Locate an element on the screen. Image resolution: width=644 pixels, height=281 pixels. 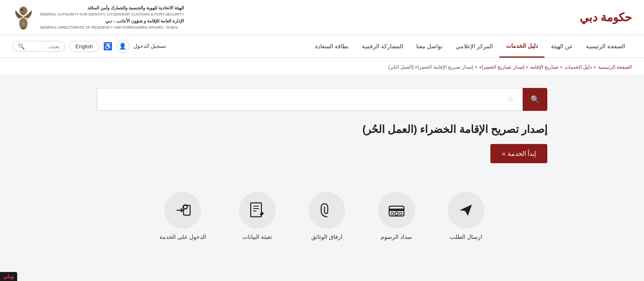
breadcrumb-services: دليل الخدمات is located at coordinates (578, 67).